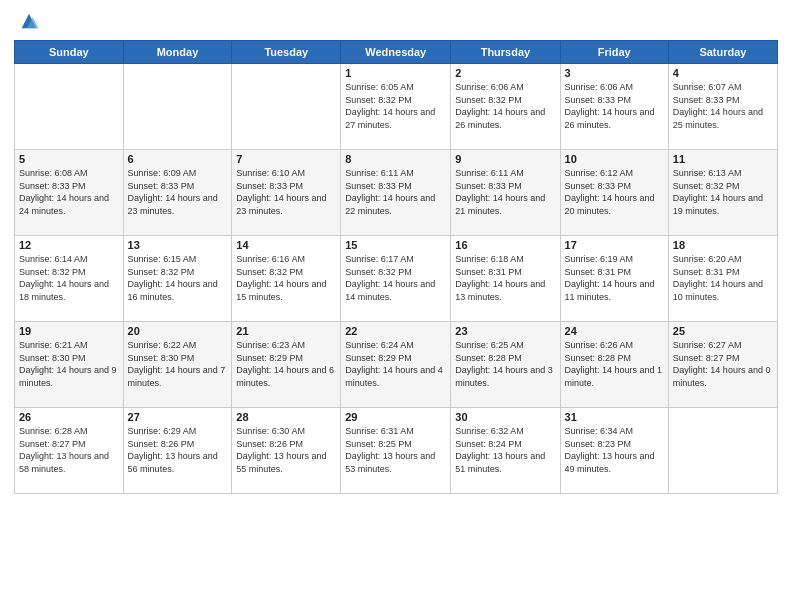  What do you see at coordinates (286, 192) in the screenshot?
I see `day-info: Sunrise: 6:10 AM Sunset: 8:33 PM Dayligh…` at bounding box center [286, 192].